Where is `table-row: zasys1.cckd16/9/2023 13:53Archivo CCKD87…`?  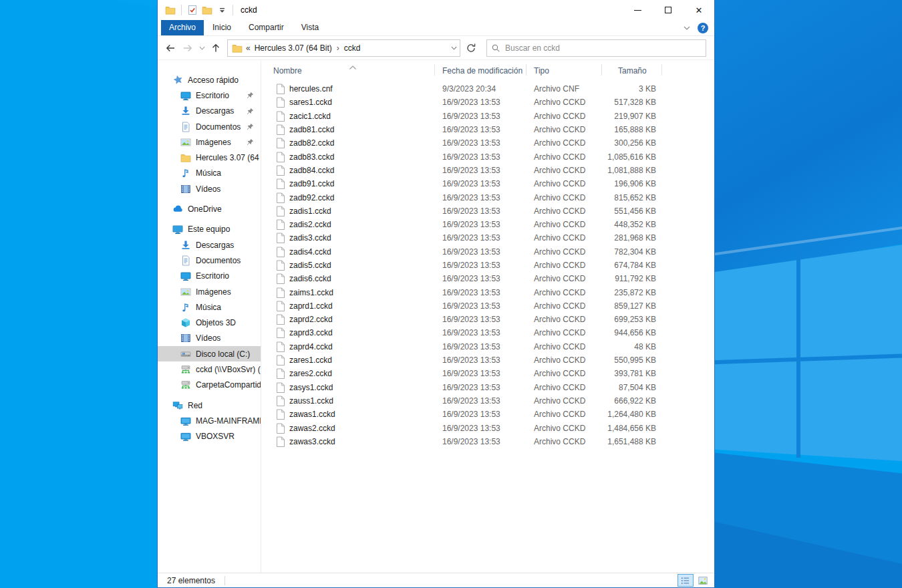 table-row: zasys1.cckd16/9/2023 13:53Archivo CCKD87… is located at coordinates (488, 388).